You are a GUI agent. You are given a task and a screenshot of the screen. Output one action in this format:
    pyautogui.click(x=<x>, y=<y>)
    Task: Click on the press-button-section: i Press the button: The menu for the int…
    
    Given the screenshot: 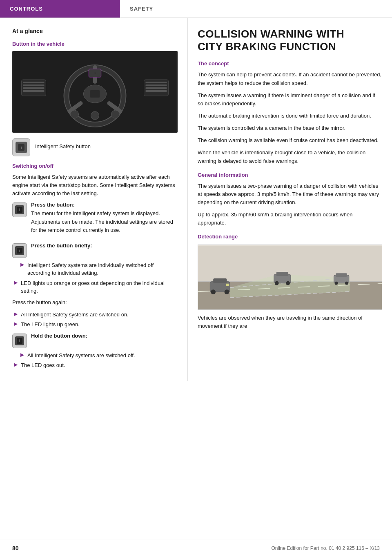 What is the action you would take?
    pyautogui.click(x=95, y=220)
    